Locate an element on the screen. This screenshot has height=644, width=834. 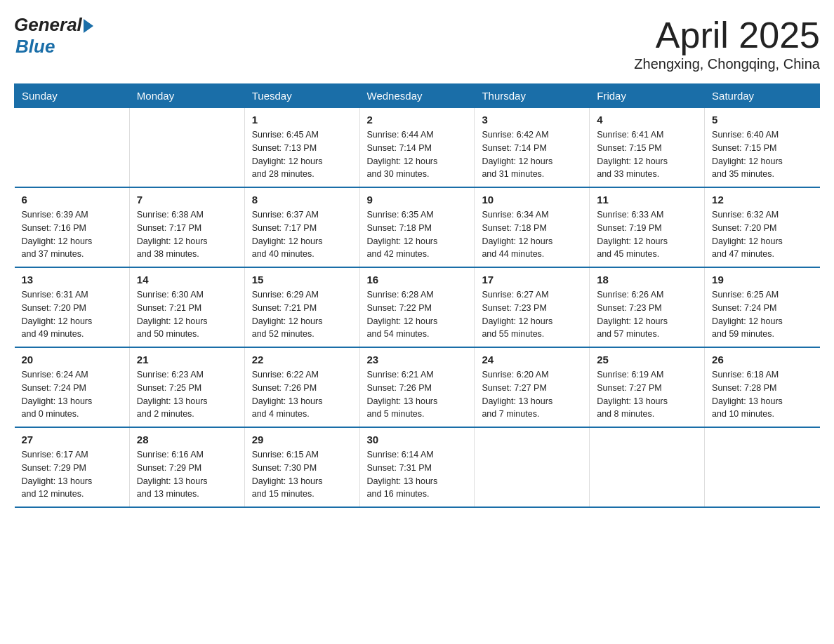
day-header-monday: Monday is located at coordinates (187, 96).